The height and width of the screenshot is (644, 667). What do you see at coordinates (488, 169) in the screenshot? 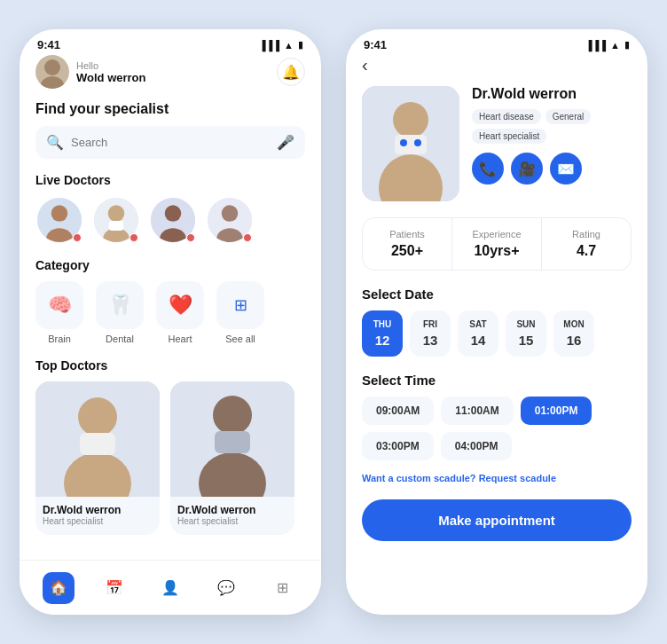
I see `phone-icon: 📞` at bounding box center [488, 169].